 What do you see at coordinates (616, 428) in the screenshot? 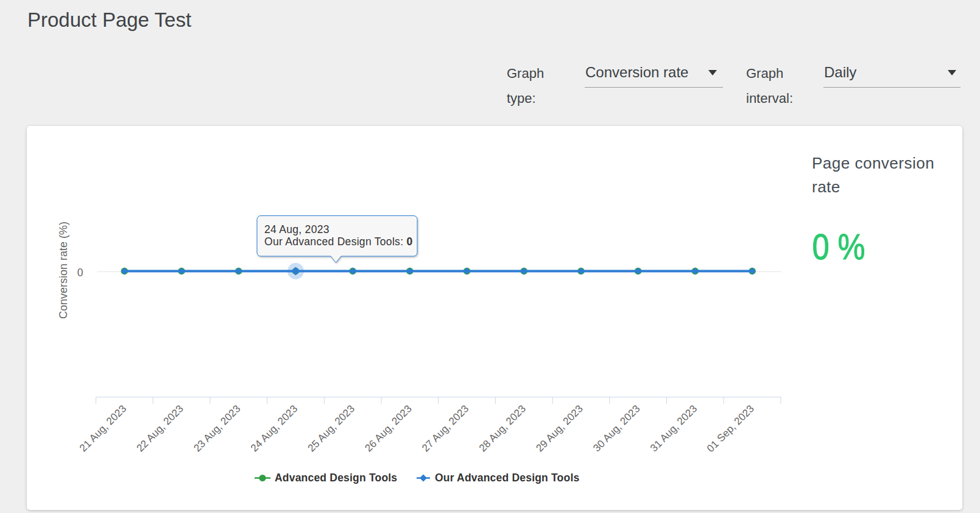
I see `svg-text: 30 Aug, 2023` at bounding box center [616, 428].